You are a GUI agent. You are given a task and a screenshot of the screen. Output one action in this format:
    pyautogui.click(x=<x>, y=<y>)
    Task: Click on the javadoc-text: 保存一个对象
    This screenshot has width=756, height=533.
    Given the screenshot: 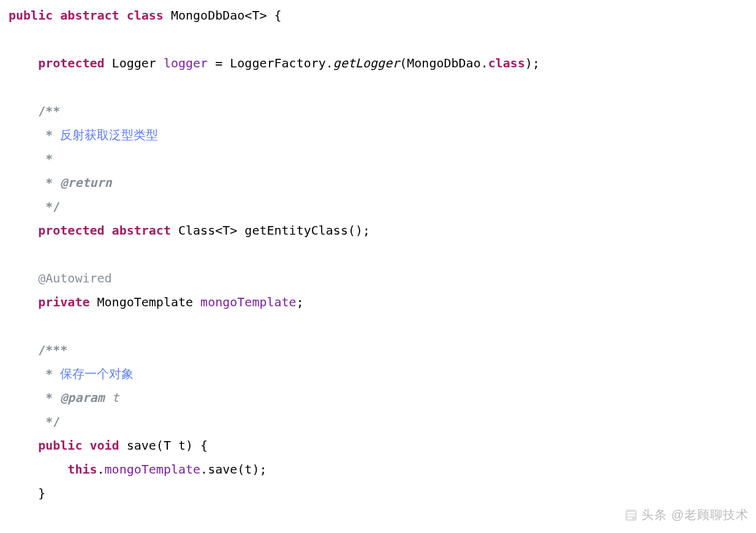 What is the action you would take?
    pyautogui.click(x=97, y=374)
    